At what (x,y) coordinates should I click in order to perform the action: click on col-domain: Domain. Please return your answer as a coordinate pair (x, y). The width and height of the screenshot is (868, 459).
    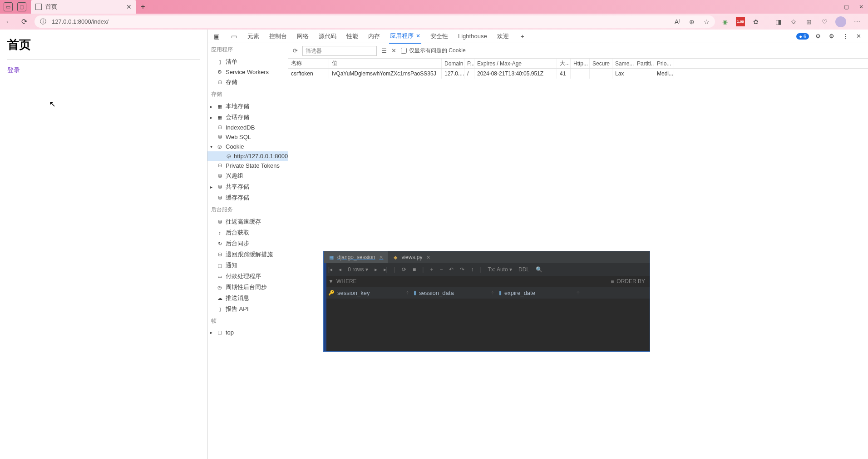
    Looking at the image, I should click on (453, 64).